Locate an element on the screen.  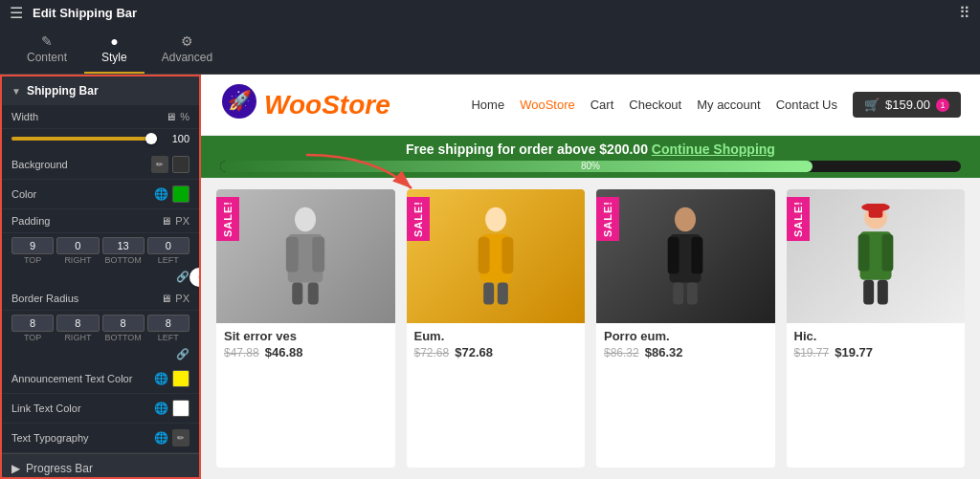
typography-edit-icon: ✏ is located at coordinates (181, 438).